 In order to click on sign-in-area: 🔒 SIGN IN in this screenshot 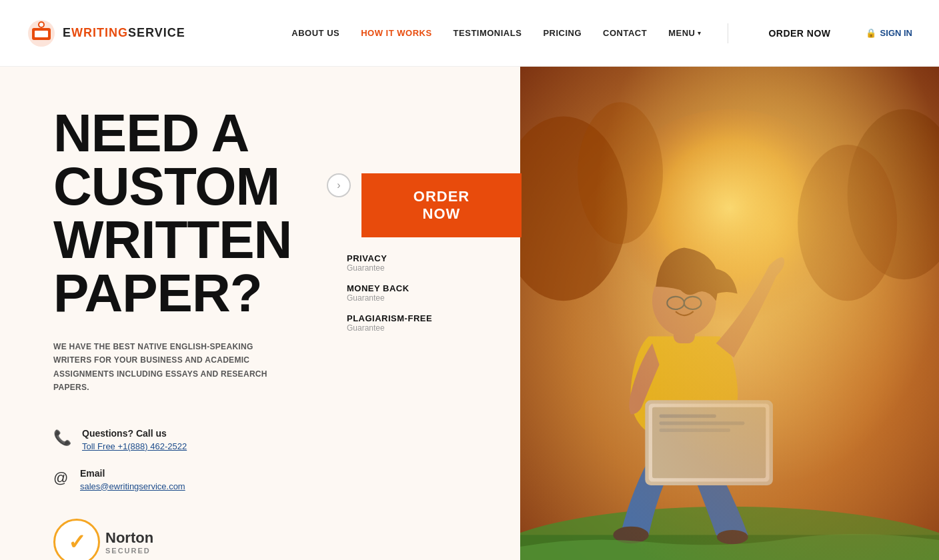, I will do `click(889, 33)`.